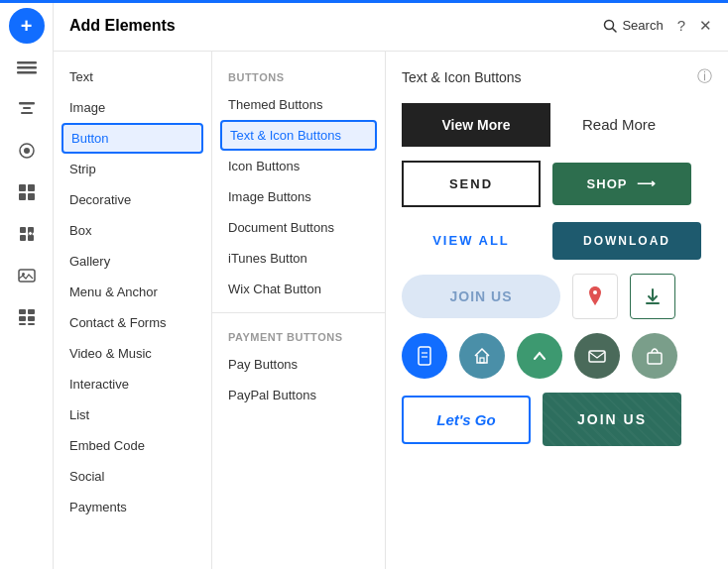 The width and height of the screenshot is (728, 569). I want to click on apps-icon-button, so click(27, 317).